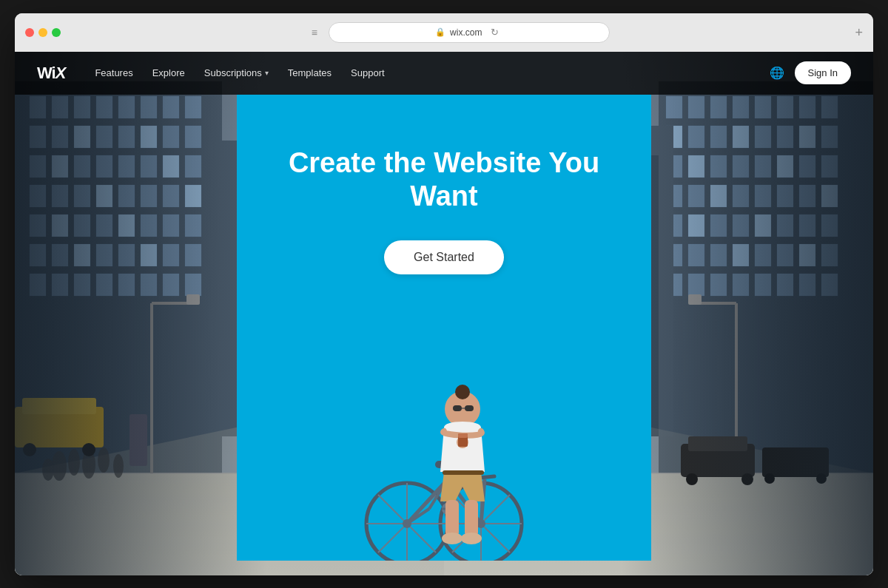 The image size is (888, 588). I want to click on url-text: wix.com, so click(466, 33).